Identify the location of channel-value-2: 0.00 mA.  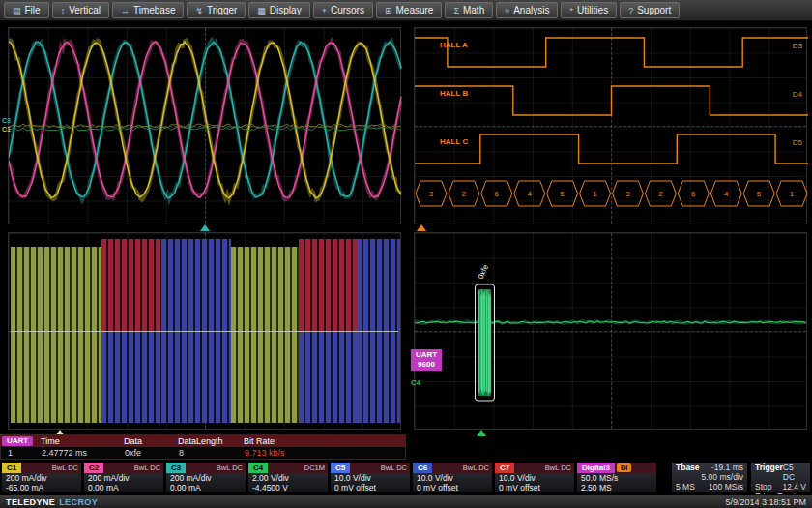
(124, 488).